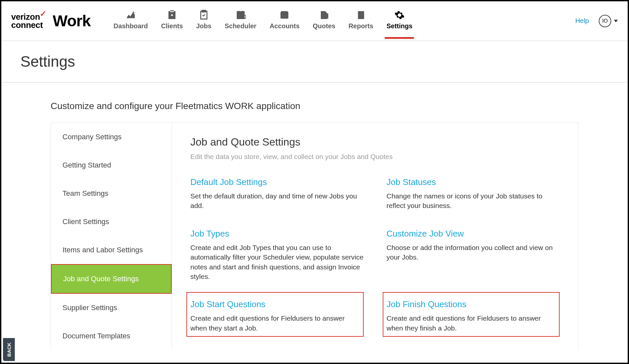 This screenshot has width=629, height=364. Describe the element at coordinates (314, 61) in the screenshot. I see `page-title: Settings` at that location.